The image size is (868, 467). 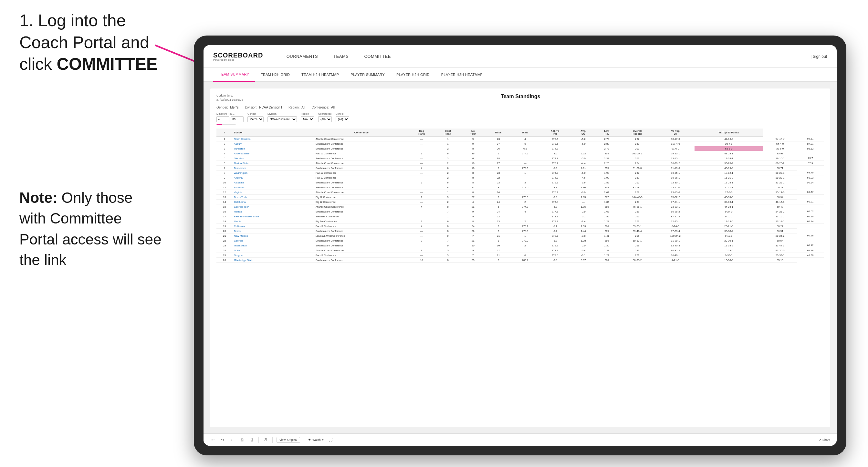 I want to click on cell-col-9: -2.0, so click(x=584, y=246).